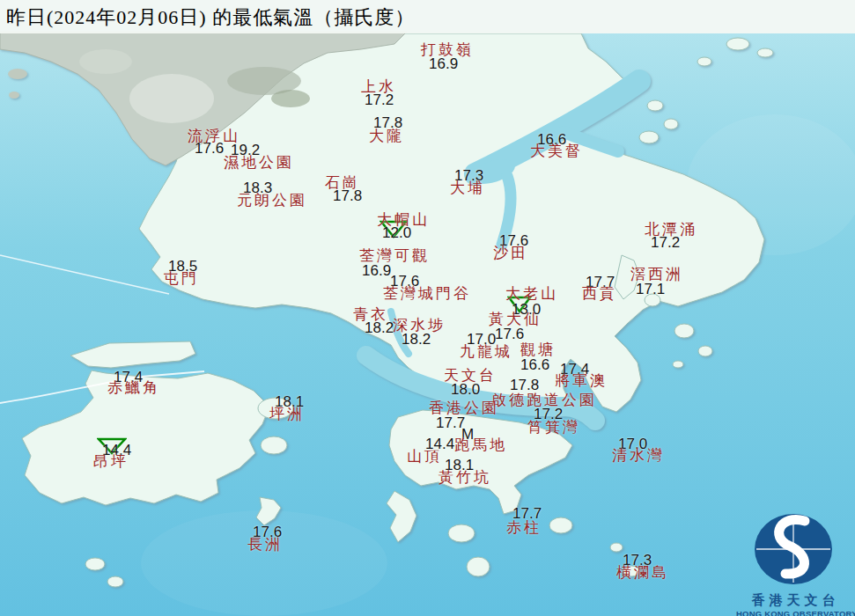 The image size is (855, 616). I want to click on station-value: 18.0, so click(465, 389).